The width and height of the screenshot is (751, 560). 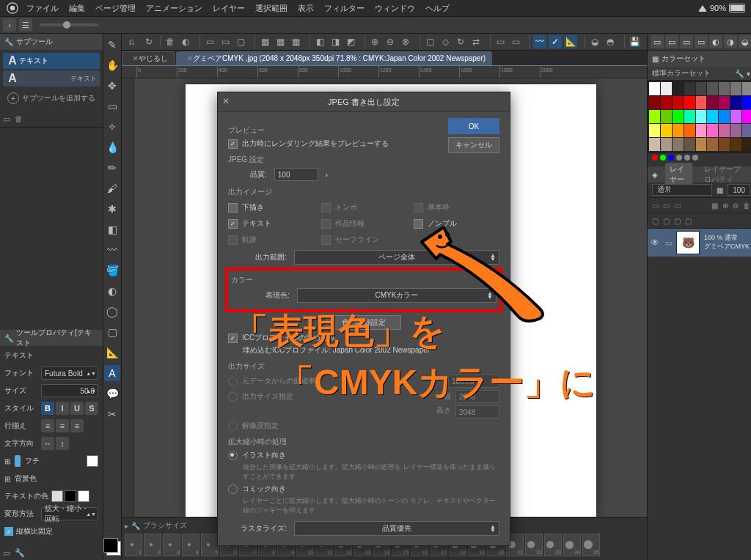 I want to click on dir-h: ↔, so click(x=48, y=443).